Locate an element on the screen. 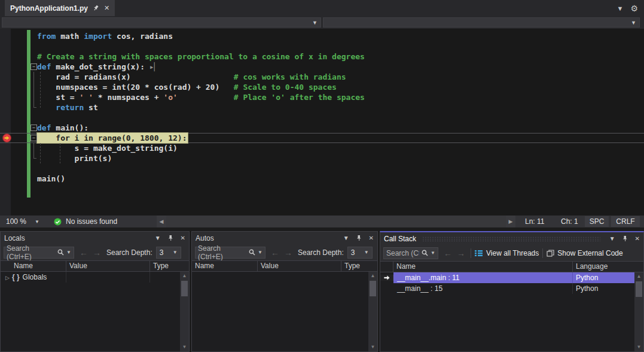 The image size is (644, 352). spaces-toggle-button: SPC is located at coordinates (597, 221).